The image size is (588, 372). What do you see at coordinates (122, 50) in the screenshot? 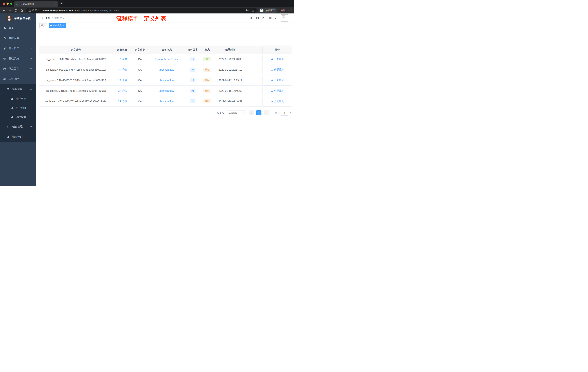
I see `column-header: 定义名称` at bounding box center [122, 50].